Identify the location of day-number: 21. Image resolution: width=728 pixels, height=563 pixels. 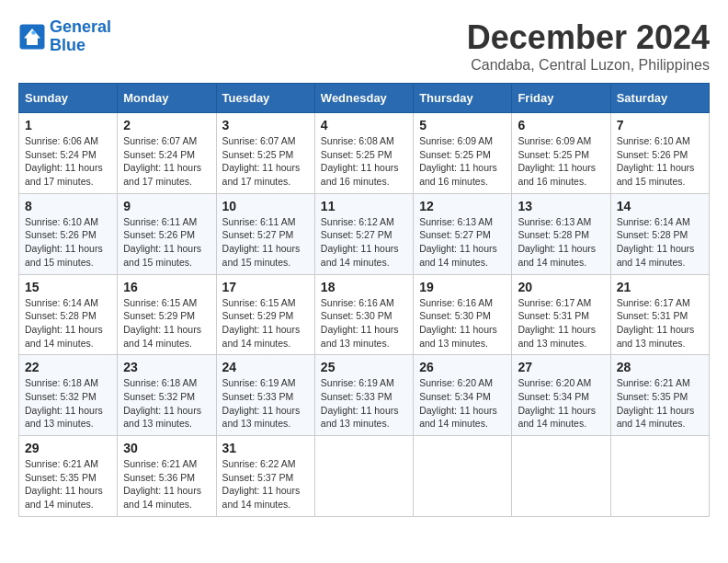
(660, 287).